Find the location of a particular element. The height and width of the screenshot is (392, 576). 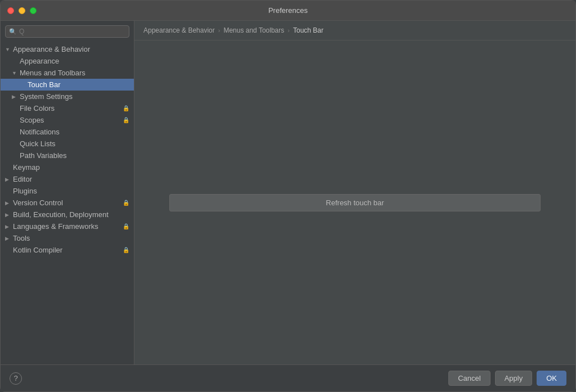

sidebar-item-label: Editor is located at coordinates (71, 179).